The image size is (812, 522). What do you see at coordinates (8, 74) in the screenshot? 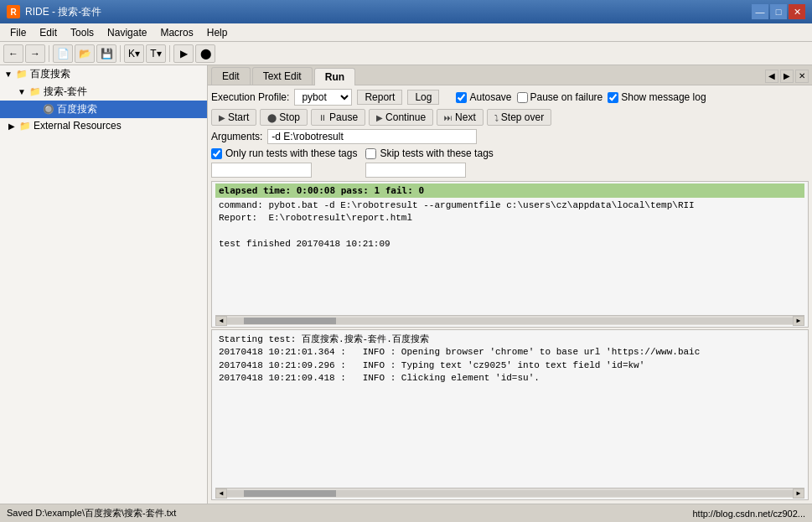
I see `tree-expand-root: ▼` at bounding box center [8, 74].